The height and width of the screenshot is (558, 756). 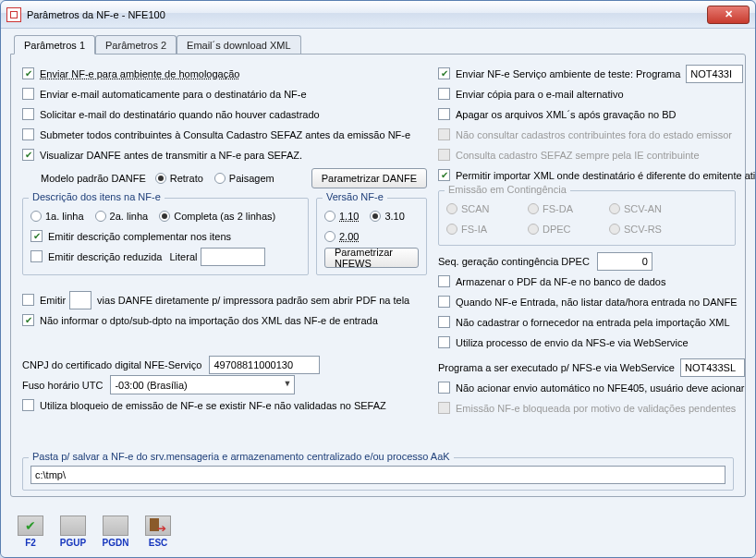 What do you see at coordinates (625, 261) in the screenshot?
I see `input-seq-dpec` at bounding box center [625, 261].